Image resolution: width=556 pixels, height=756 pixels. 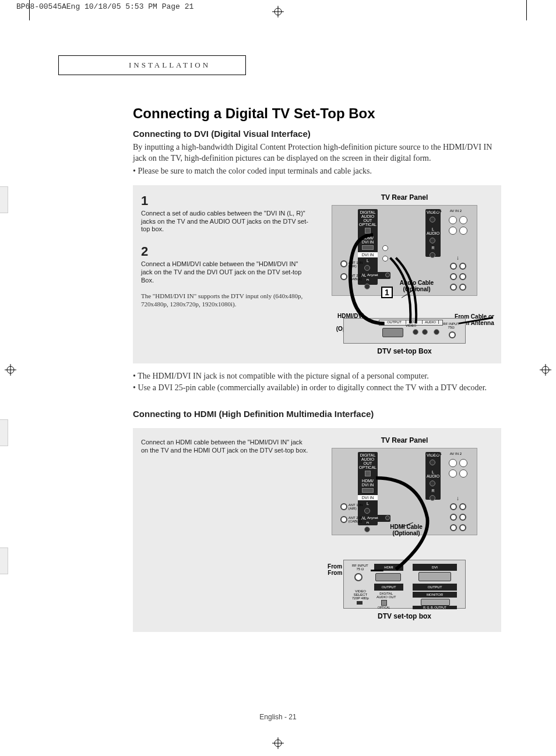 I want to click on note-bullet: • Use a DVI 25-pin cable (commercially a…, so click(x=314, y=388).